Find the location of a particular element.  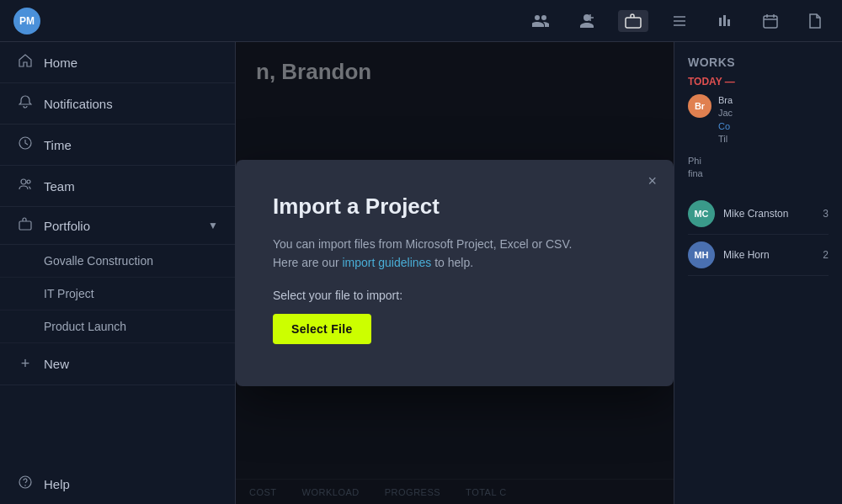

sidebar-item-home: Home is located at coordinates (118, 62).